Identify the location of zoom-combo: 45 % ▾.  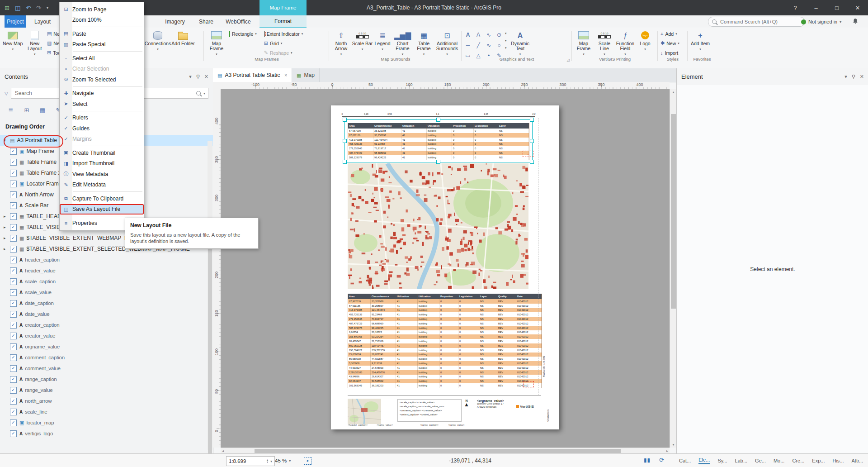
(283, 461).